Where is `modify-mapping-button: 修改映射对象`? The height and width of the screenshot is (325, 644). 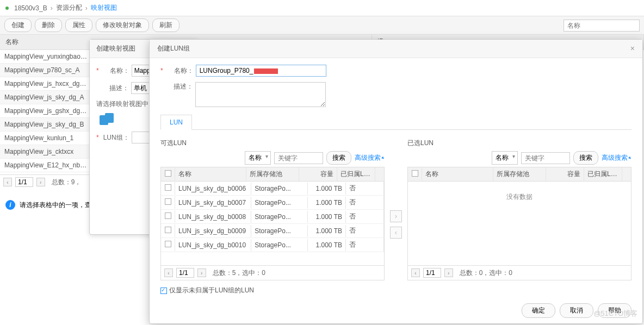 modify-mapping-button: 修改映射对象 is located at coordinates (122, 25).